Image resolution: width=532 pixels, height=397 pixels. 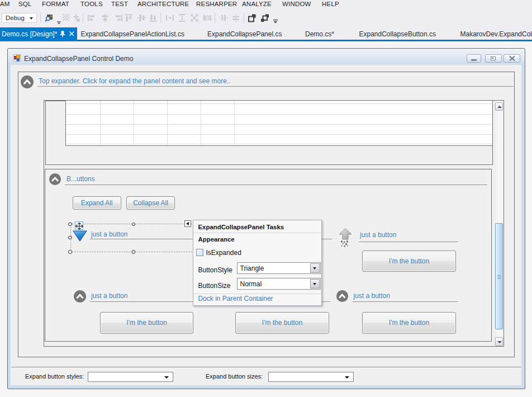 What do you see at coordinates (320, 34) in the screenshot?
I see `tab-demo-cs: Demo.cs*` at bounding box center [320, 34].